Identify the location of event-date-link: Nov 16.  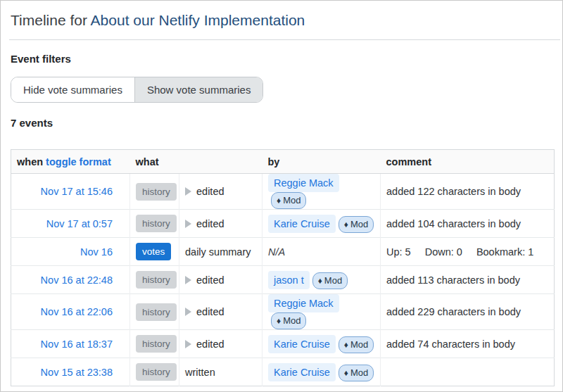
(96, 252).